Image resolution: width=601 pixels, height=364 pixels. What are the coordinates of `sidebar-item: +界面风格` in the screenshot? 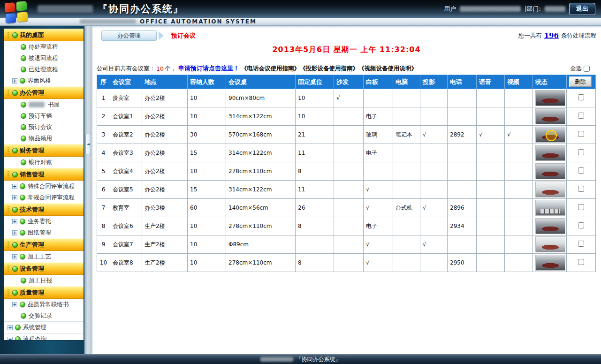 It's located at (44, 81).